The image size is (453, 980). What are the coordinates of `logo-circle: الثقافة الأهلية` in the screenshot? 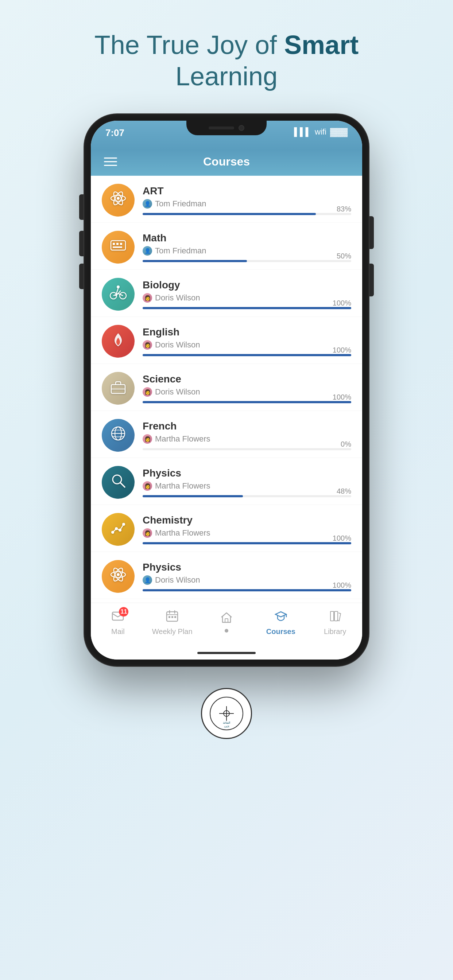 It's located at (226, 714).